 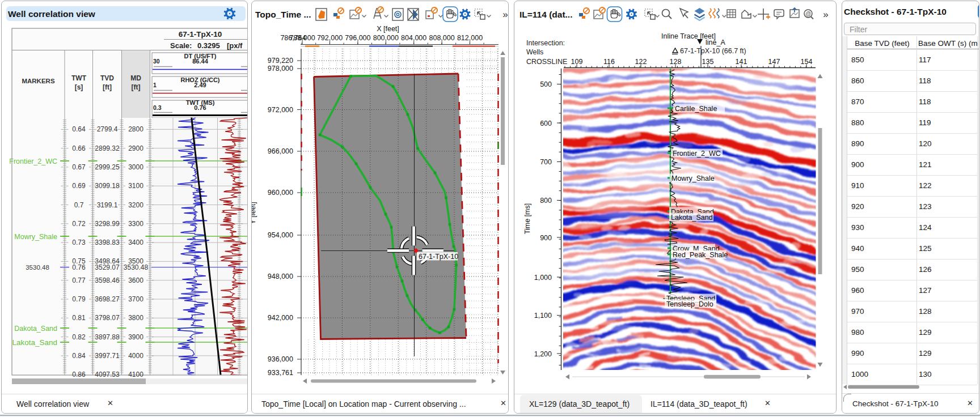 I want to click on svg-text: 700, so click(x=546, y=162).